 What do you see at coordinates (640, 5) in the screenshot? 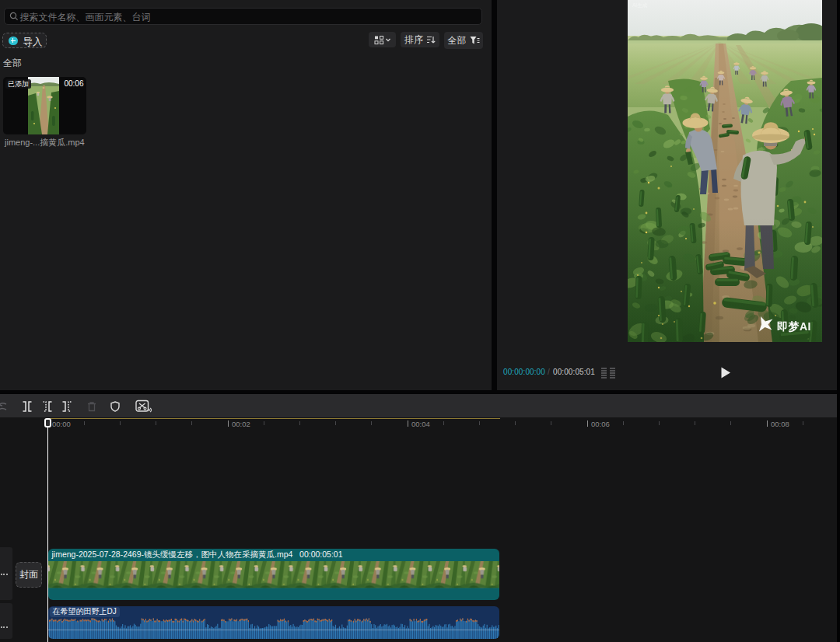
I see `svg-text: AI生成` at bounding box center [640, 5].